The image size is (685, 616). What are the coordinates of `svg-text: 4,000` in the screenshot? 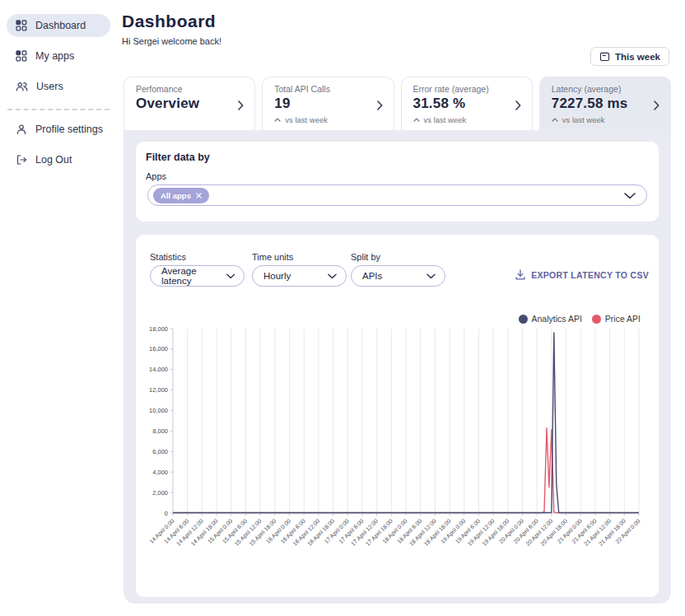 It's located at (160, 473).